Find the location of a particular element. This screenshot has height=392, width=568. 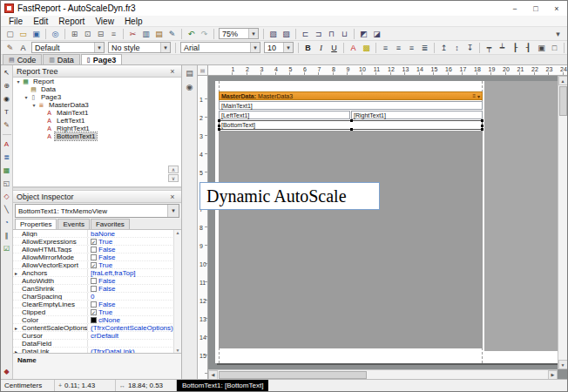

tab-page3: ▯Page3 is located at coordinates (101, 59).